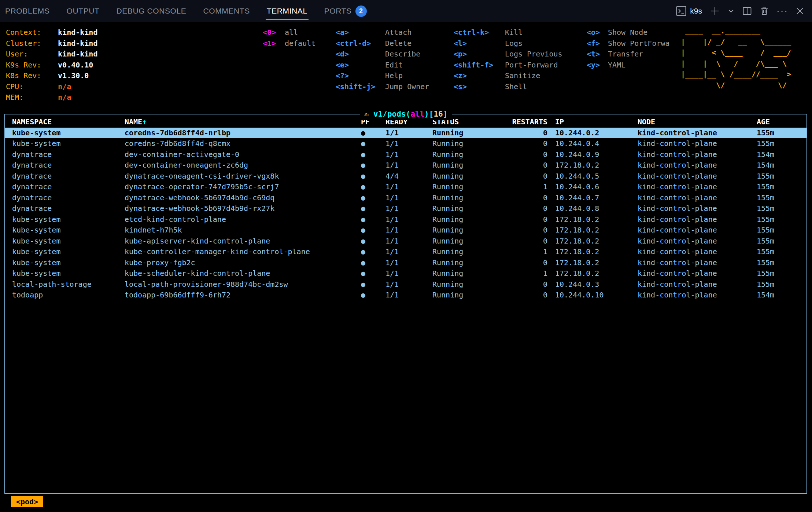 The width and height of the screenshot is (812, 512). I want to click on header-ip: IP, so click(594, 122).